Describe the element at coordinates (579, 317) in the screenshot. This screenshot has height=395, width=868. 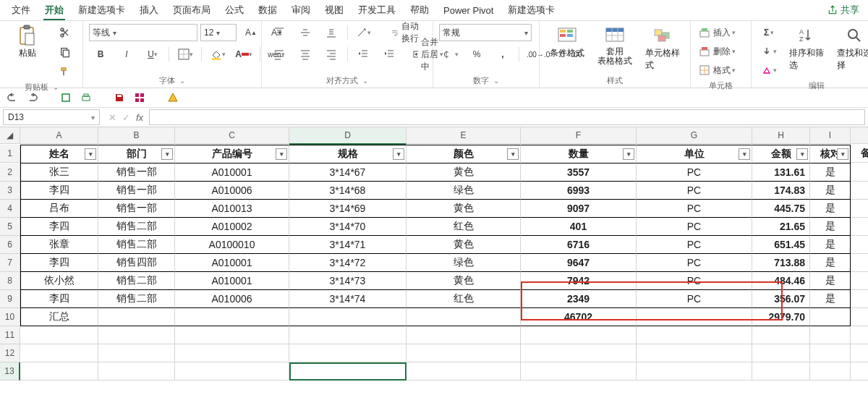
I see `cell: 46702` at that location.